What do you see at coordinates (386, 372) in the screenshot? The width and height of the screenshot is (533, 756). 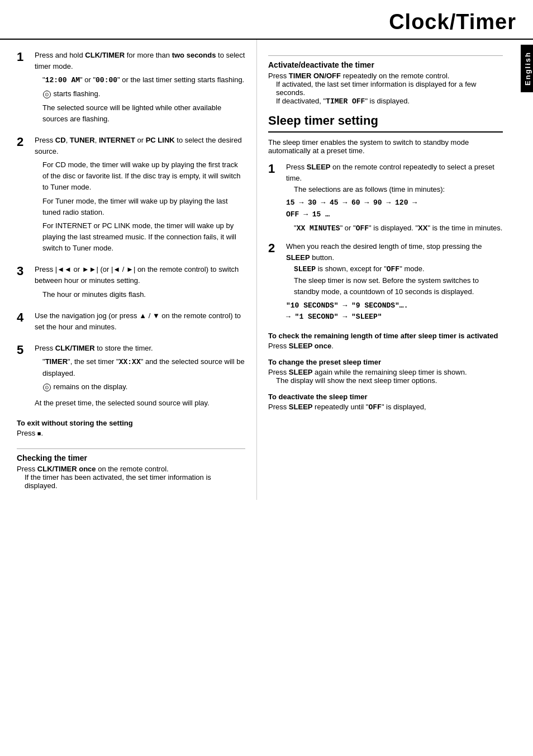 I see `change-preset-instruction: Press SLEEP again while the remaining sl…` at bounding box center [386, 372].